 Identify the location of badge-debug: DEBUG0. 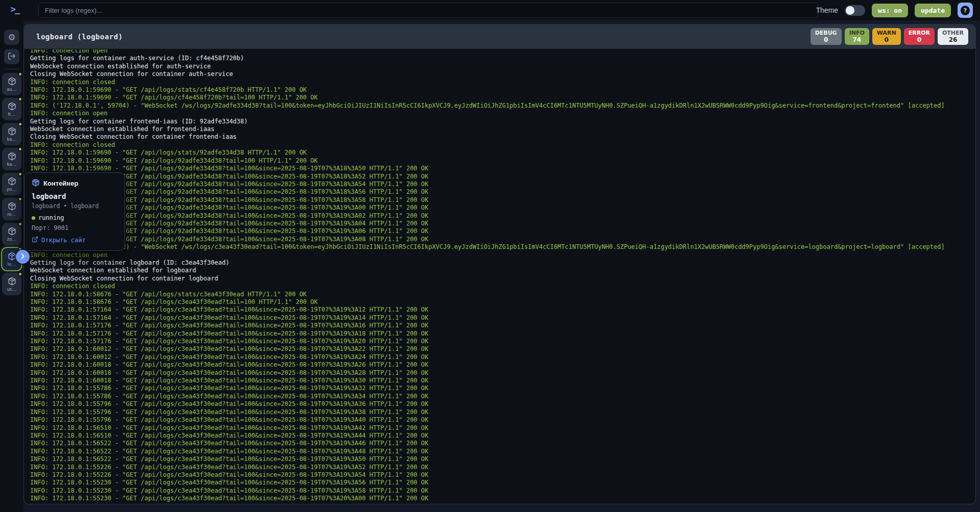
(826, 37).